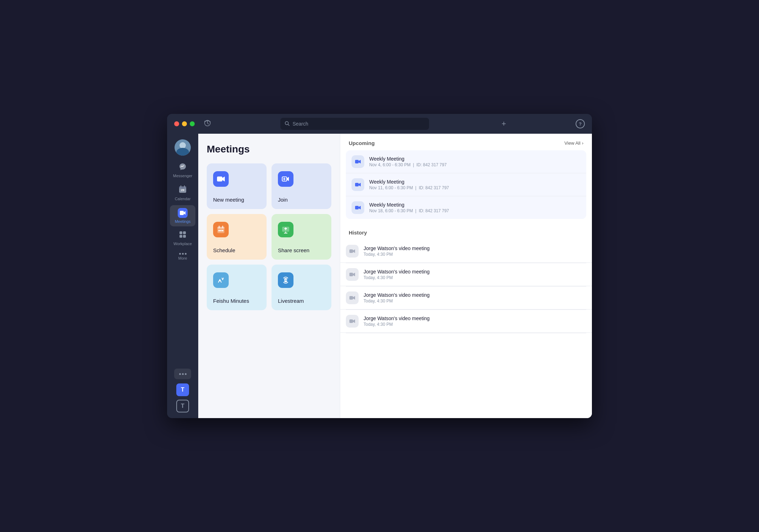  What do you see at coordinates (475, 274) in the screenshot?
I see `history-meeting-info-2: Jorge Watson's video meeting Today, 4:30…` at bounding box center [475, 274].